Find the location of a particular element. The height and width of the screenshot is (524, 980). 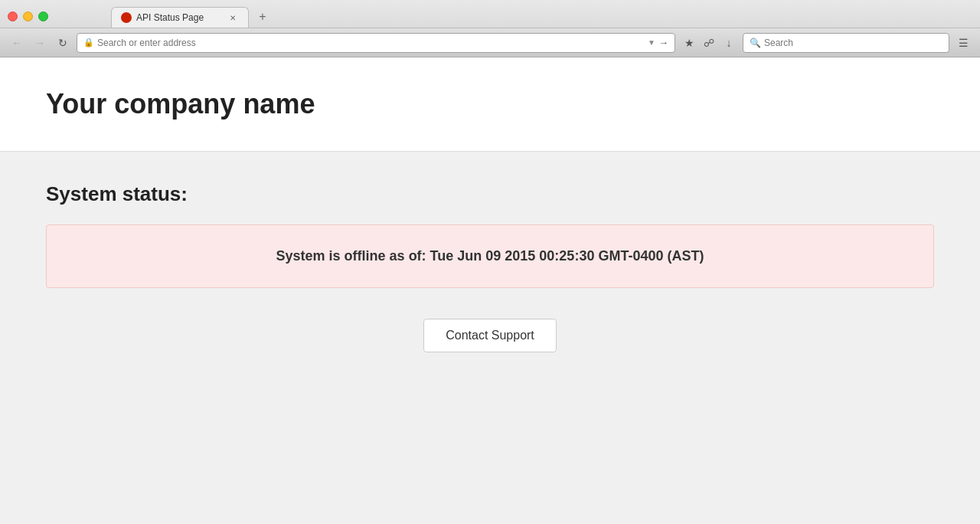

forward-button: → is located at coordinates (40, 43).